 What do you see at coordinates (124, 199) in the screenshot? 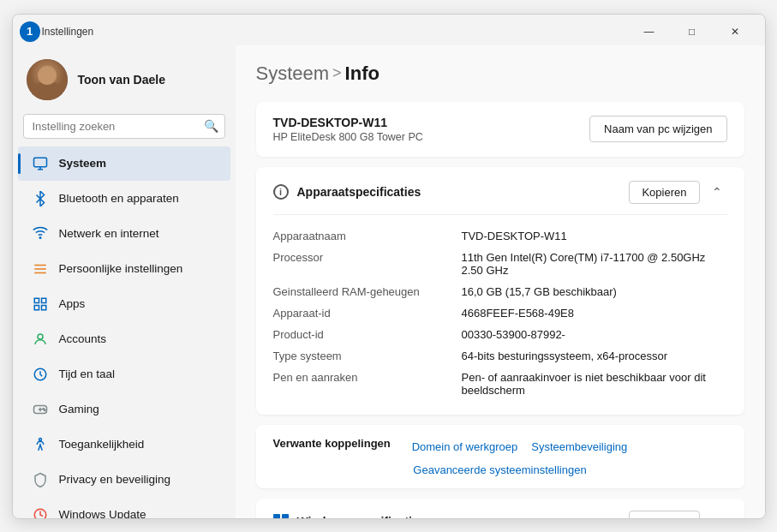
I see `sidebar-item-bluetooth: Bluetooth en apparaten` at bounding box center [124, 199].